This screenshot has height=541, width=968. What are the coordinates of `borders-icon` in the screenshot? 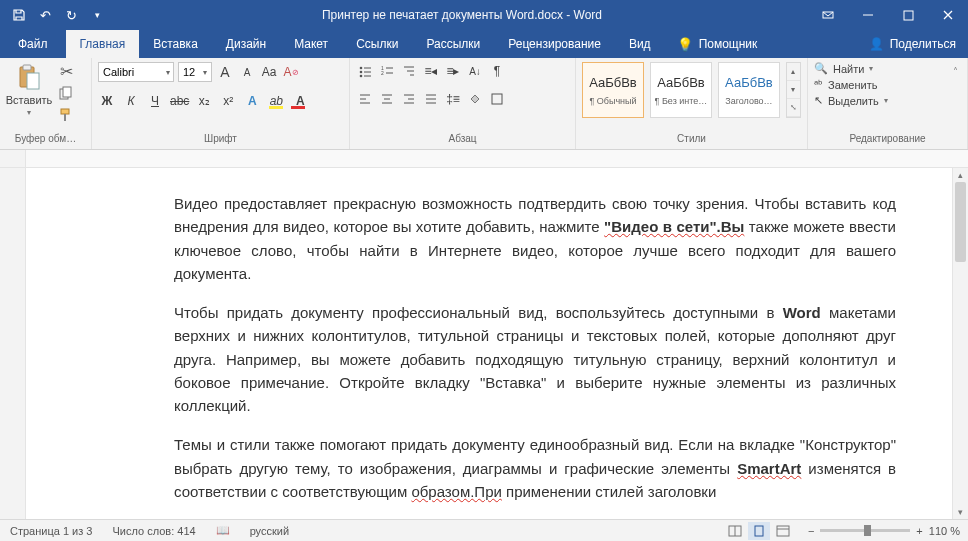 It's located at (497, 99).